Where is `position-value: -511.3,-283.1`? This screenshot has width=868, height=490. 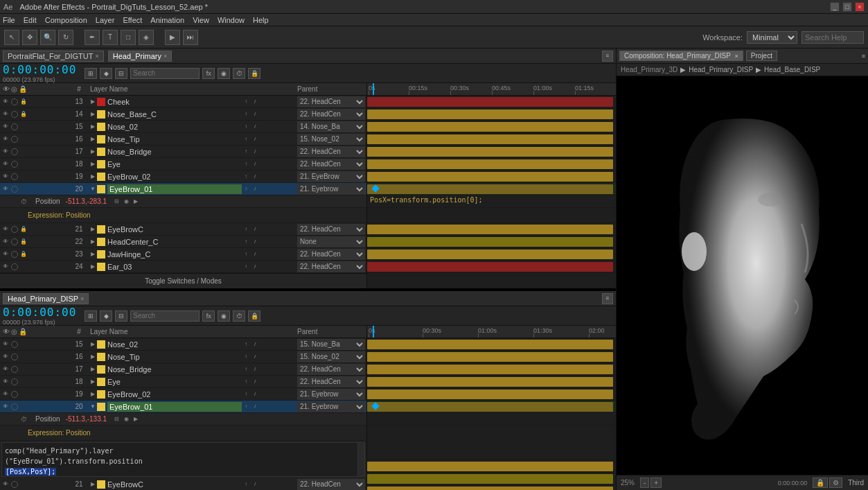 position-value: -511.3,-283.1 is located at coordinates (87, 201).